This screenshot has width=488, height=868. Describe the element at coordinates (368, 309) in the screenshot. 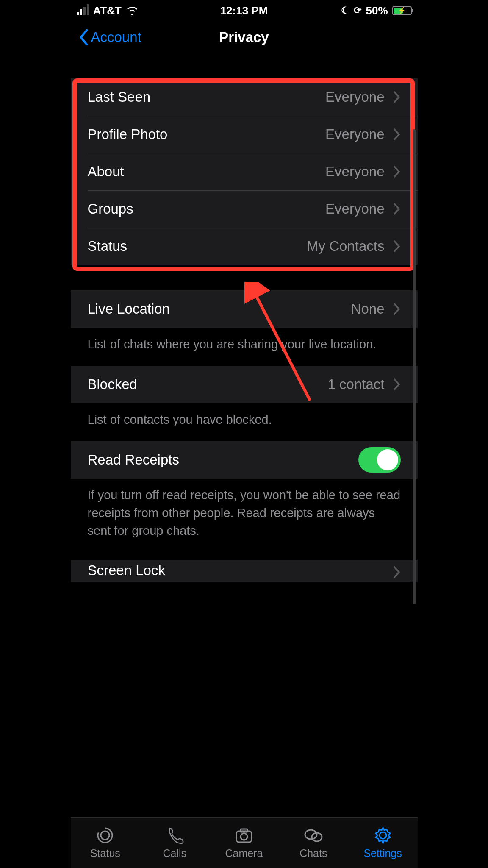

I see `live-location-value: None` at that location.